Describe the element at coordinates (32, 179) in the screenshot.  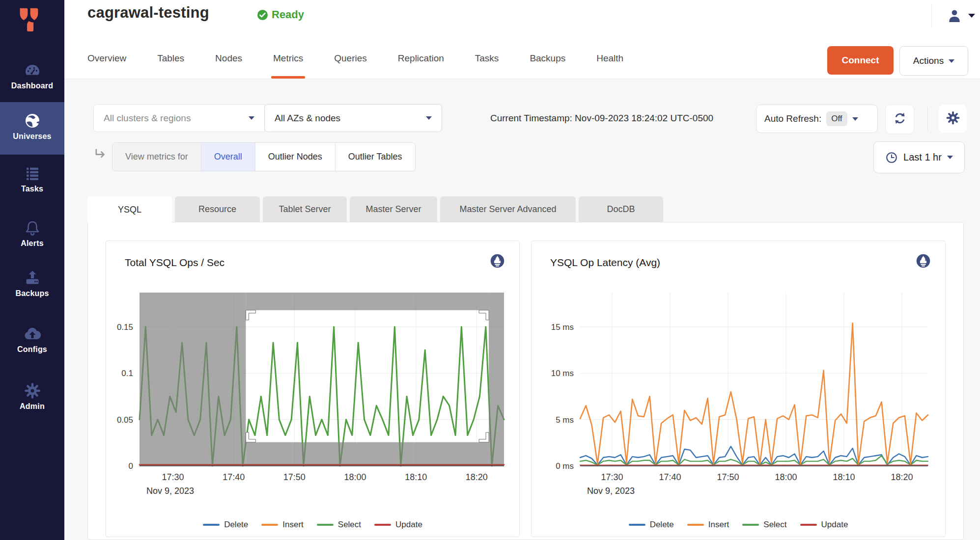
I see `sidebar-item-tasks: Tasks` at that location.